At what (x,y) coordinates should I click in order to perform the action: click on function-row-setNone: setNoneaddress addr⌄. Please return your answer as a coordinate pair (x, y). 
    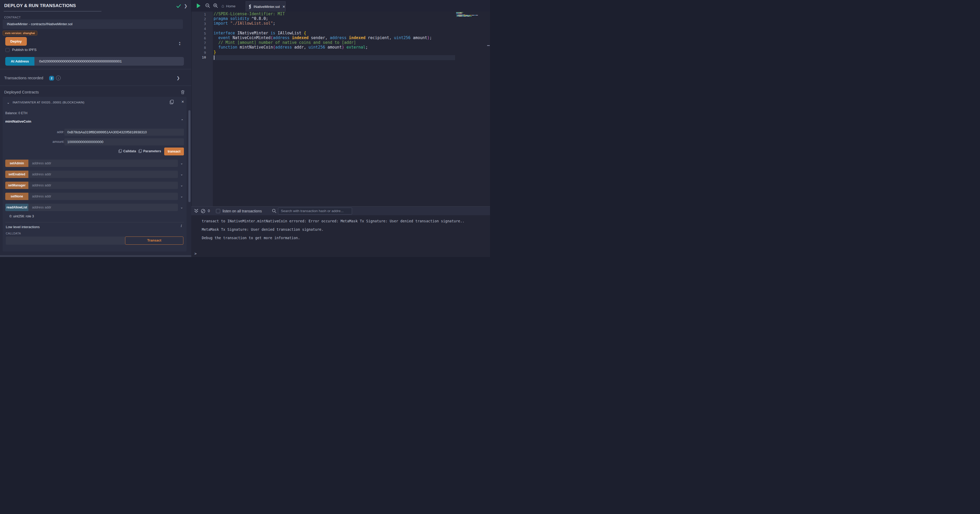
    Looking at the image, I should click on (94, 196).